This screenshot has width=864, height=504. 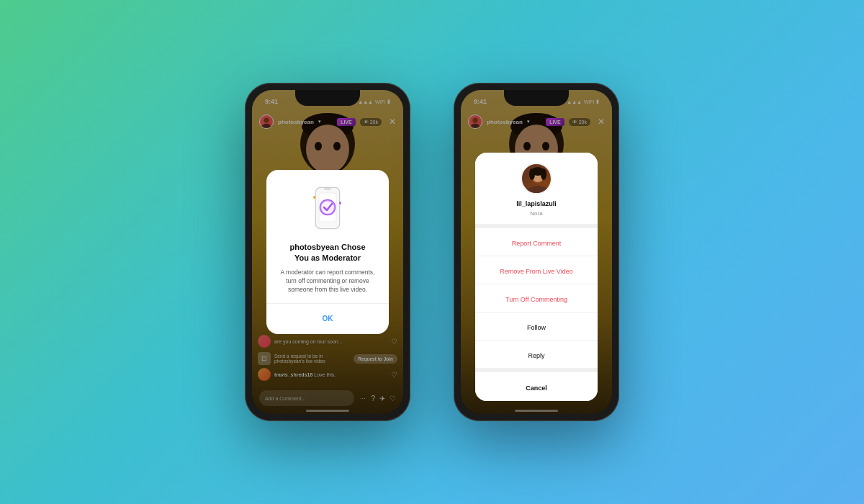 I want to click on follow-label: Follow, so click(x=536, y=328).